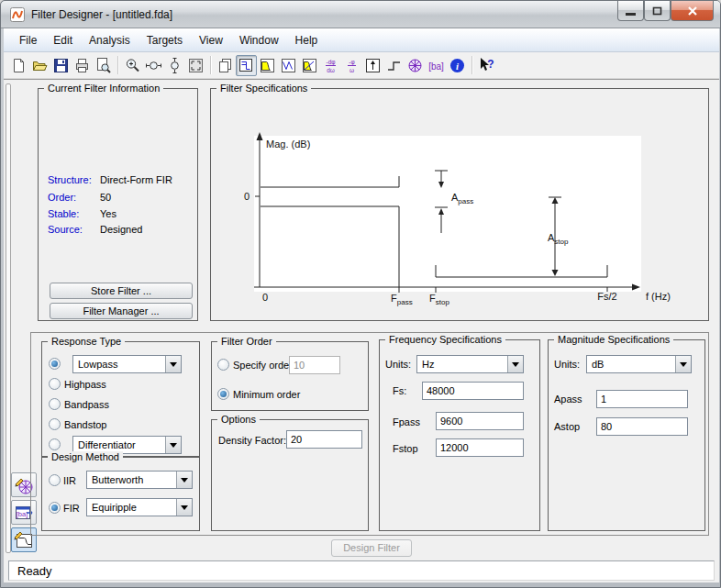  What do you see at coordinates (17, 15) in the screenshot?
I see `app-icon` at bounding box center [17, 15].